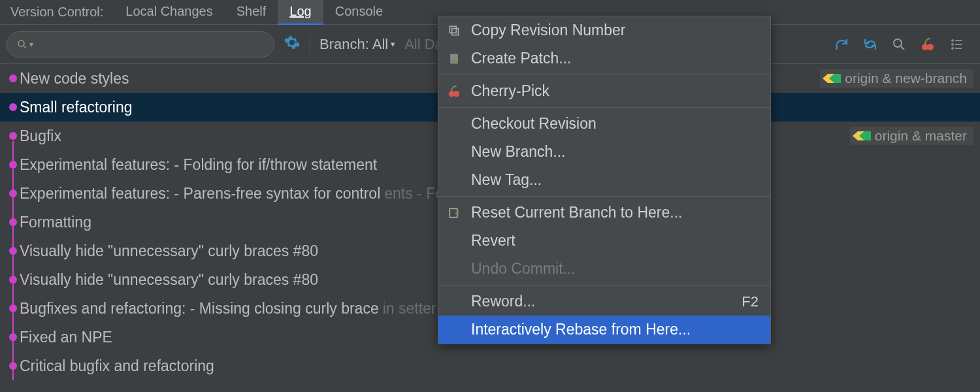  Describe the element at coordinates (604, 91) in the screenshot. I see `menu-item-cherry-pick: Cherry-Pick` at that location.